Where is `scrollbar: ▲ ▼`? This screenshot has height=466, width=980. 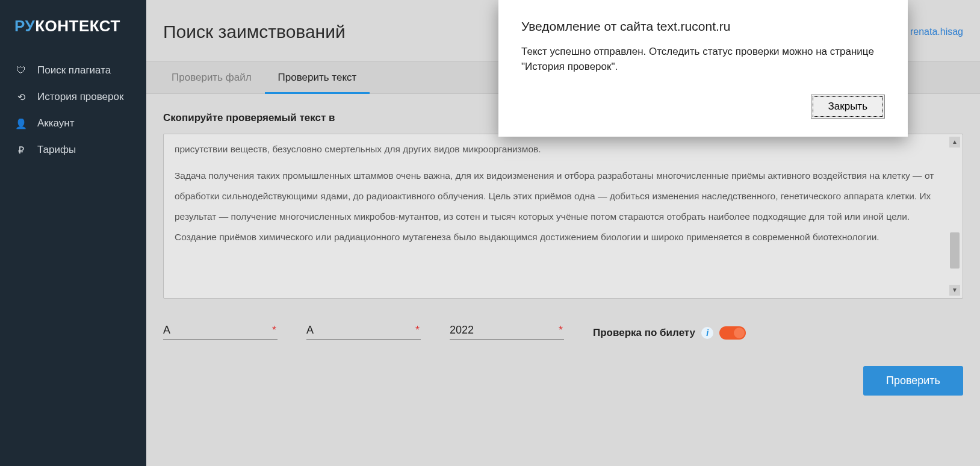
scrollbar: ▲ ▼ is located at coordinates (955, 216).